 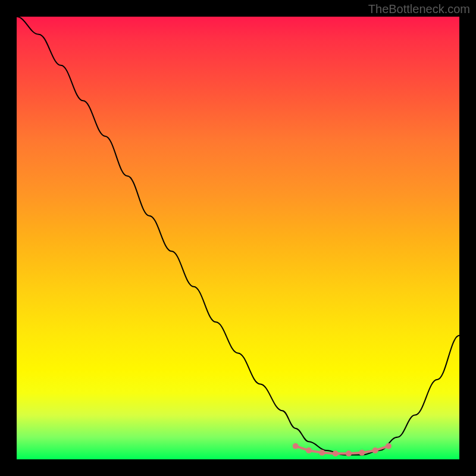 I want to click on watermark-text: TheBottleneck.com, so click(x=419, y=10).